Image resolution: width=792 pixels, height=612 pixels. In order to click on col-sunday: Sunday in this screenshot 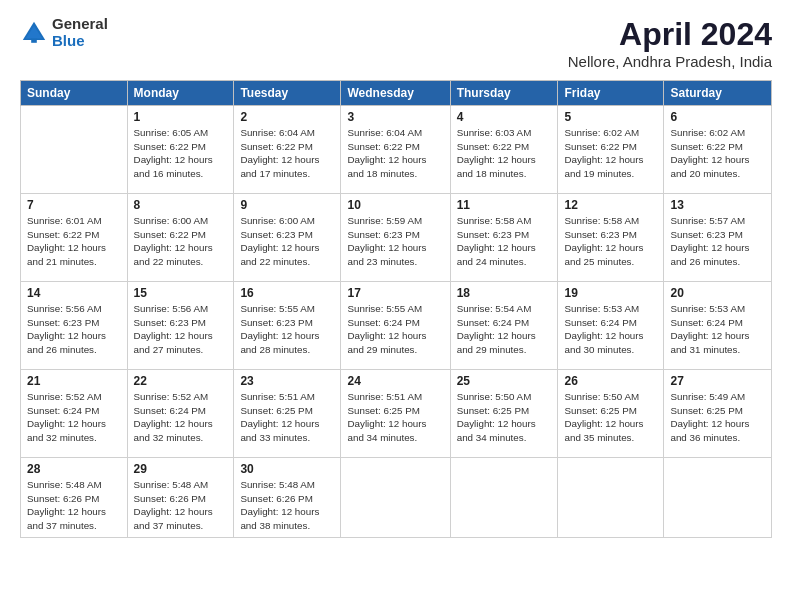, I will do `click(74, 94)`.